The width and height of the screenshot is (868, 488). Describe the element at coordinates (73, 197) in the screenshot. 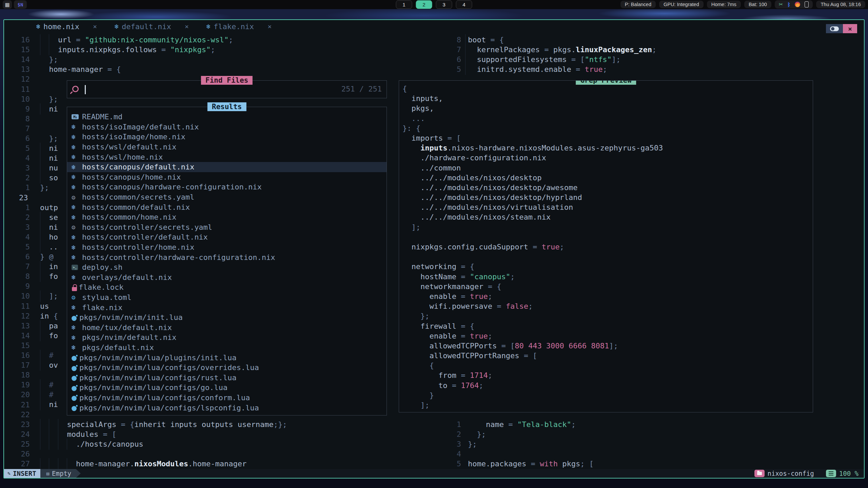

I see `yaml-glyph: ⚙` at that location.